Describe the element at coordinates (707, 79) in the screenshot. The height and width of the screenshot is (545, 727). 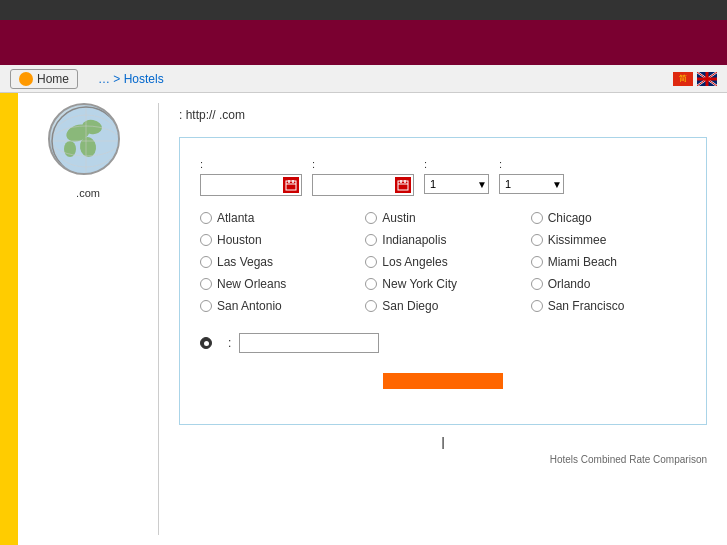
I see `english-flag` at that location.